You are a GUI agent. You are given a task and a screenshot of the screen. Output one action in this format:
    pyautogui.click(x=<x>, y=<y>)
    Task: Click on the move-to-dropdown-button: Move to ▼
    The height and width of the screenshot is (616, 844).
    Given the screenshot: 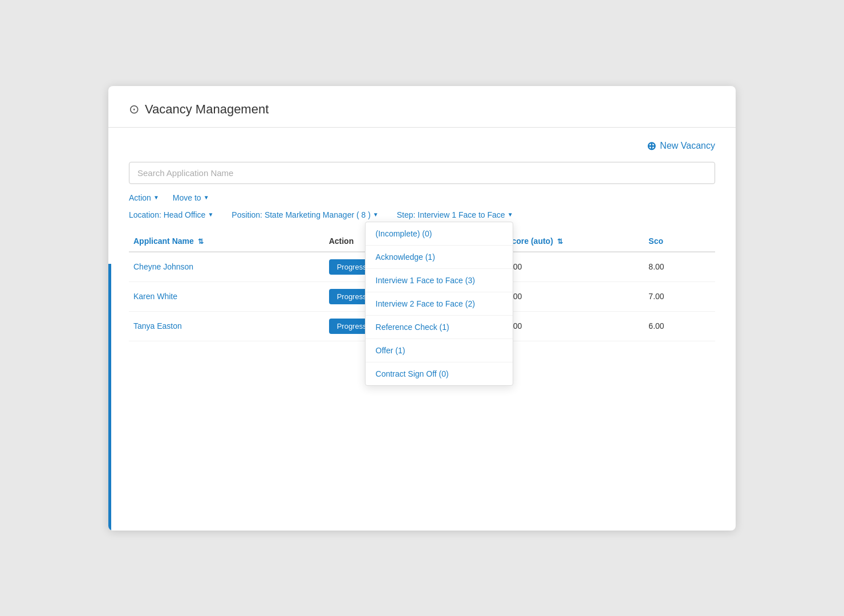 What is the action you would take?
    pyautogui.click(x=191, y=198)
    